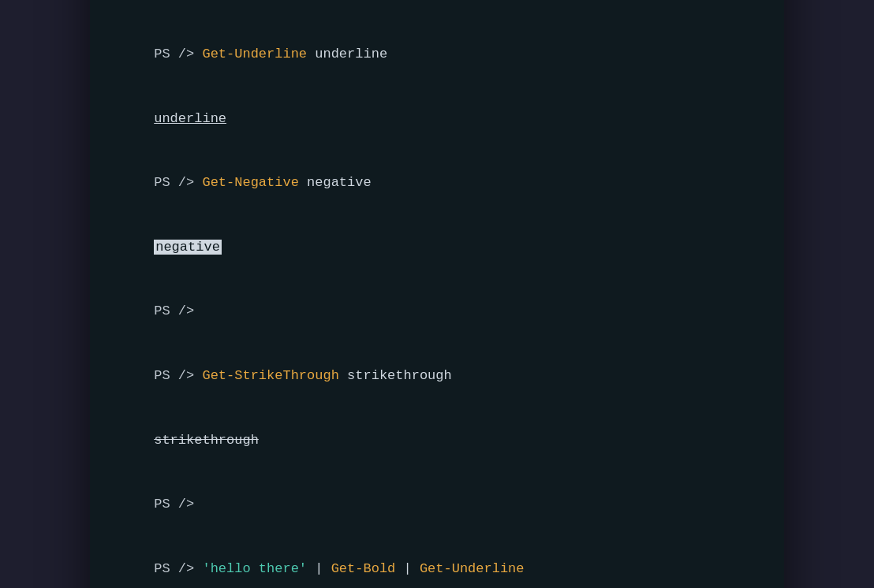 The image size is (874, 588). Describe the element at coordinates (437, 440) in the screenshot. I see `output-line: strikethrough` at that location.